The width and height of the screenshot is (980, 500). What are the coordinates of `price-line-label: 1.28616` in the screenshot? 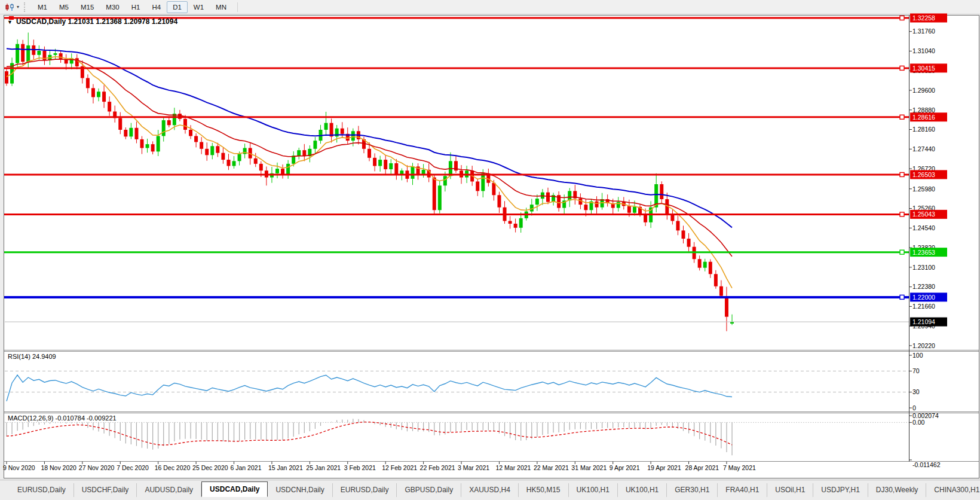 It's located at (924, 117).